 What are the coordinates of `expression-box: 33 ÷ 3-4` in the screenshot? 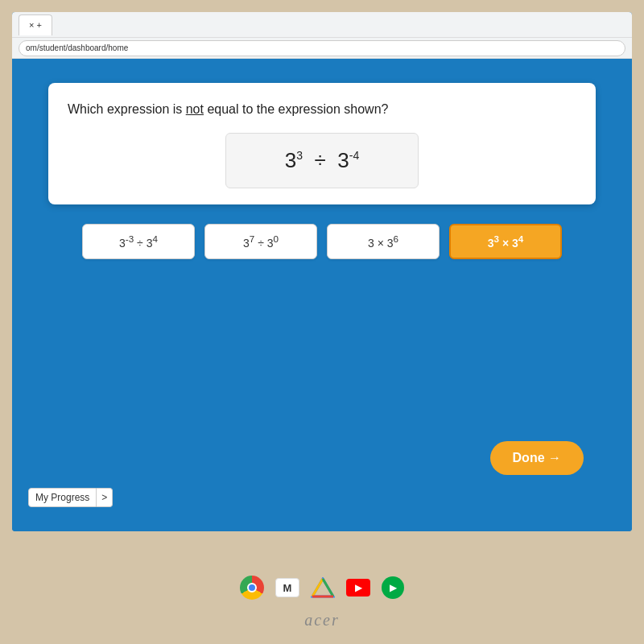 It's located at (322, 161).